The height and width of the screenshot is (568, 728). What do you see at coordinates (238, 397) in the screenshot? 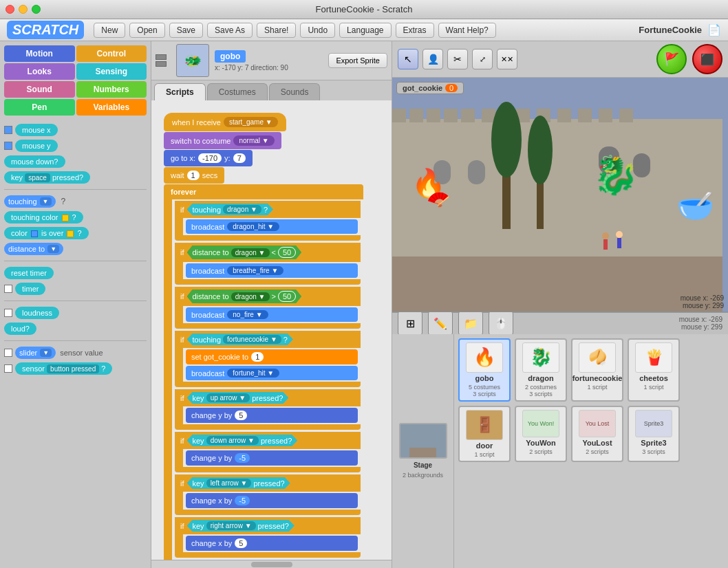
I see `key-up-condition: key up arrow ▼ pressed?` at bounding box center [238, 397].